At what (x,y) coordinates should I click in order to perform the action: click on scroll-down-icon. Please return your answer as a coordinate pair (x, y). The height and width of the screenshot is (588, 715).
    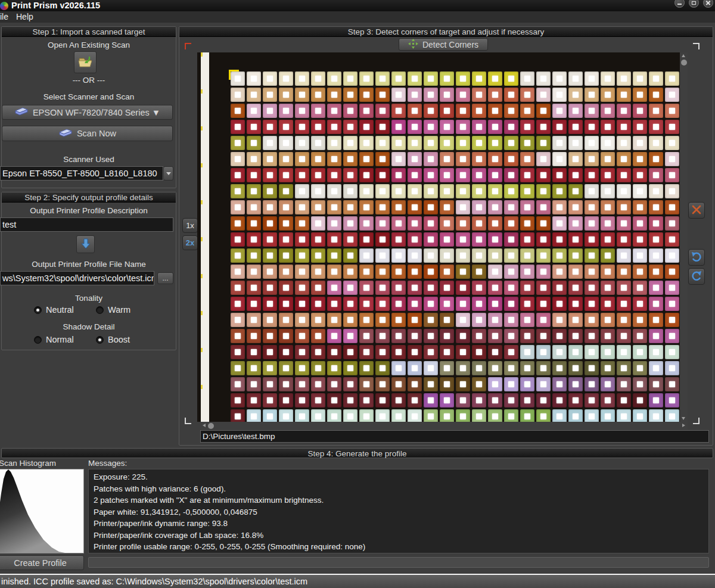
    Looking at the image, I should click on (683, 418).